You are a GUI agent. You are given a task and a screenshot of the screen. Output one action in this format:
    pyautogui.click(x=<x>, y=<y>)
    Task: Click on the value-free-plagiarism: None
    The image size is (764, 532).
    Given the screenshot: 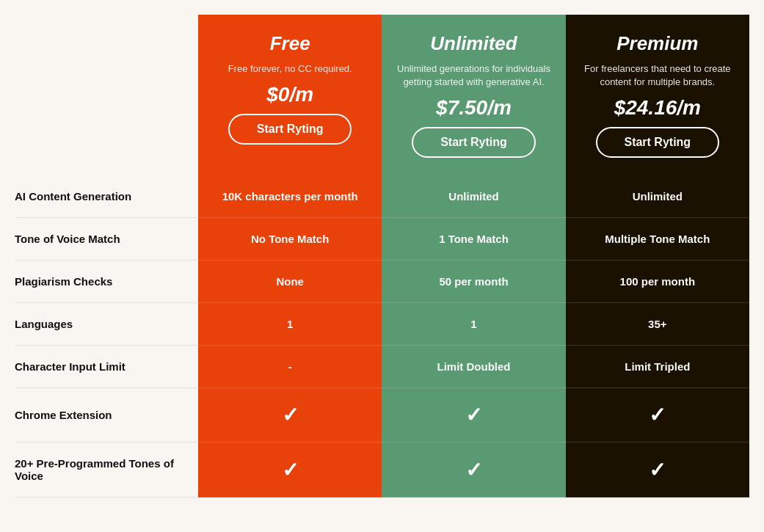 What is the action you would take?
    pyautogui.click(x=290, y=282)
    